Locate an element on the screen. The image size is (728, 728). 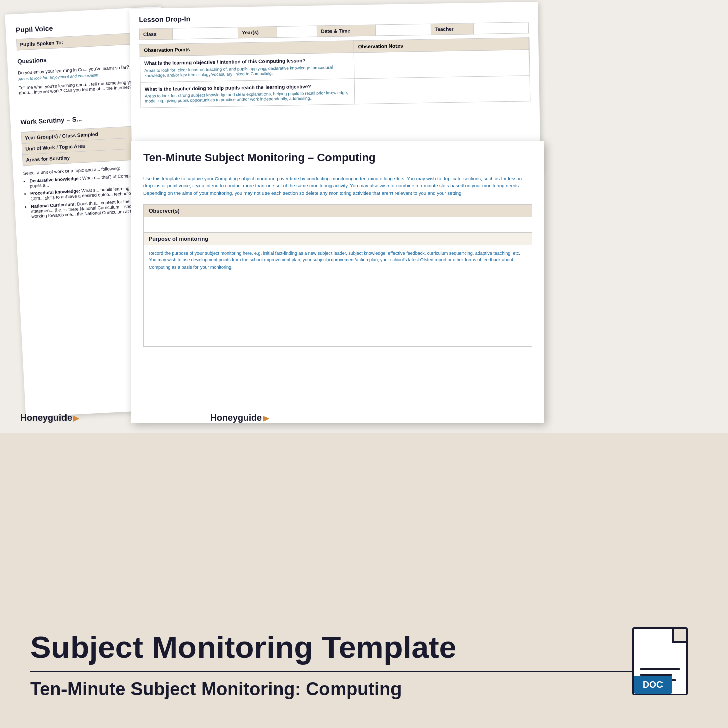
date-value is located at coordinates (403, 30).